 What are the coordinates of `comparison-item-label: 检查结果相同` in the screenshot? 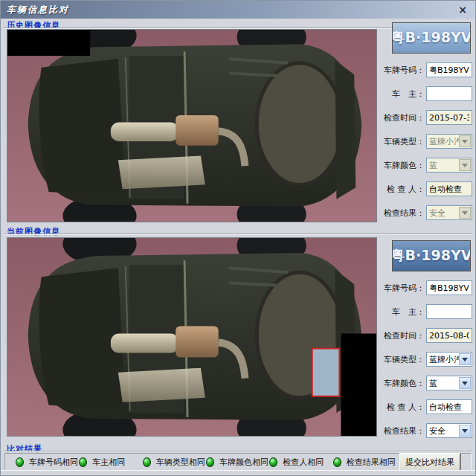 It's located at (371, 463).